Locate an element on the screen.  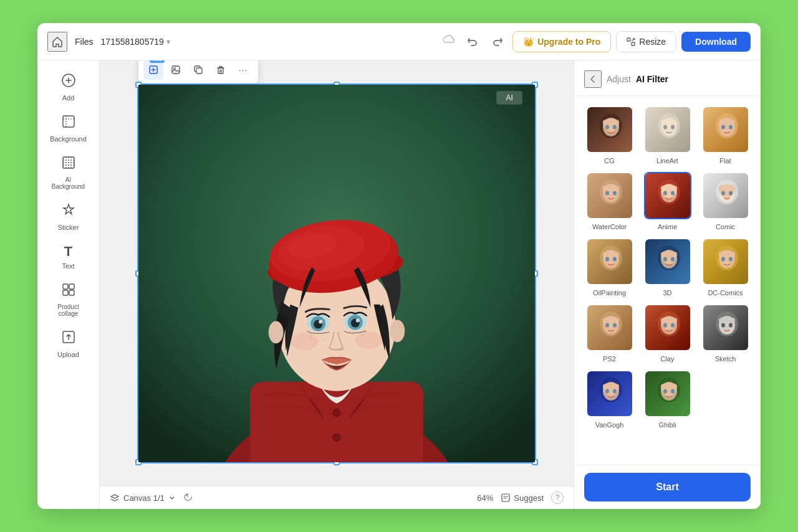
filename-chevron: ▾ is located at coordinates (168, 42).